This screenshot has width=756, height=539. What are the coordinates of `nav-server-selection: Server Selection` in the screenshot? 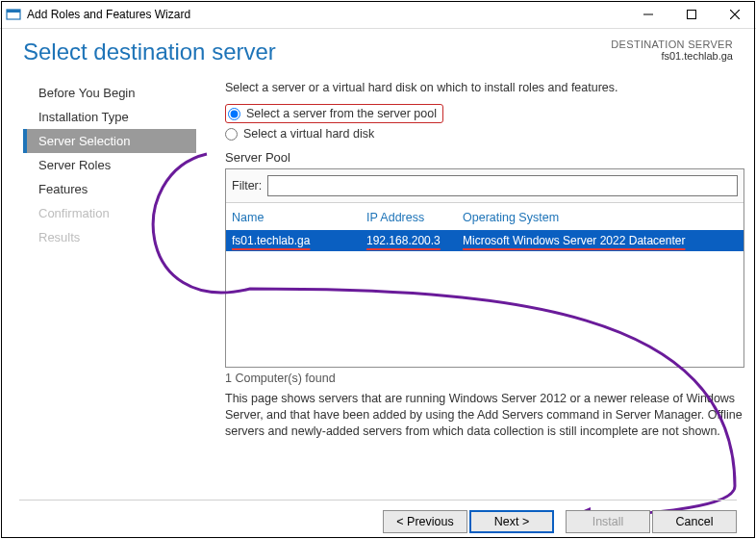 It's located at (110, 141).